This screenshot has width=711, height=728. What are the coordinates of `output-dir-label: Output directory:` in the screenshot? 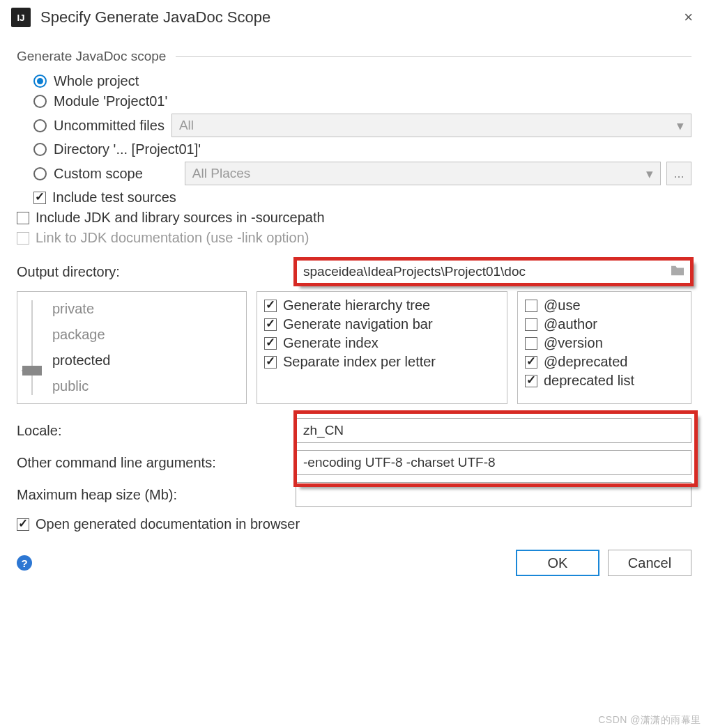 It's located at (156, 272).